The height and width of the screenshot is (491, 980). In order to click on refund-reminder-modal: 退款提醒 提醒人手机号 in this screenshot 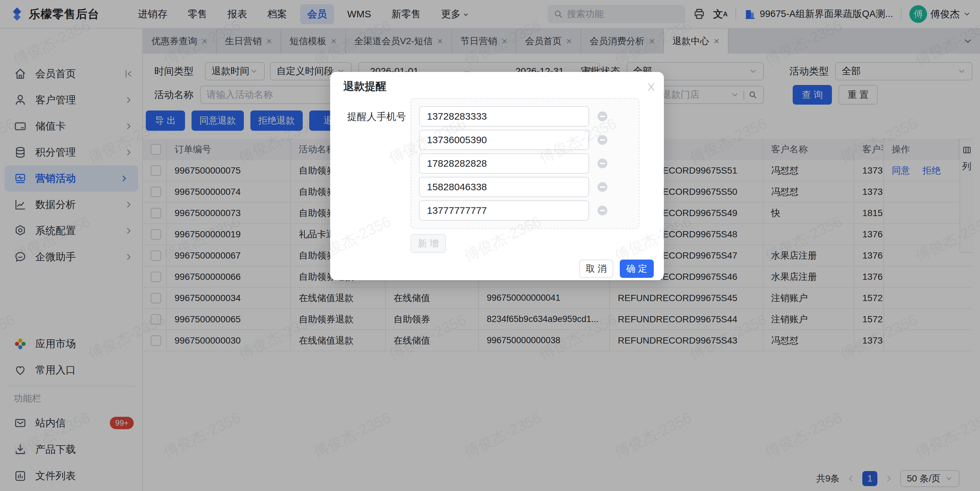, I will do `click(497, 176)`.